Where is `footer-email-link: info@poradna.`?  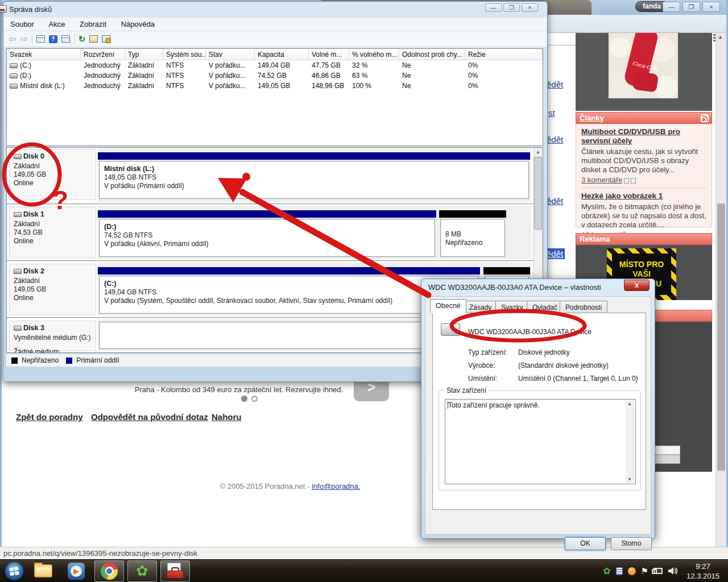
footer-email-link: info@poradna. is located at coordinates (336, 487).